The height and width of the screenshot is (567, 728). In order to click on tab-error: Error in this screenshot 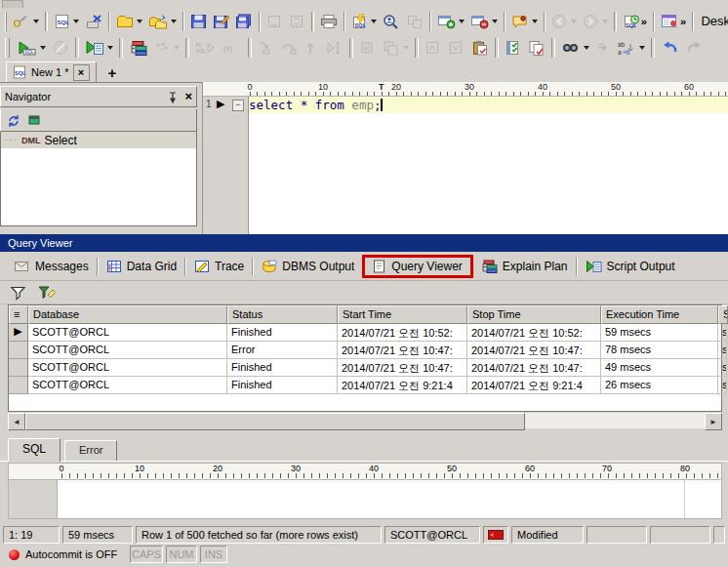, I will do `click(91, 451)`.